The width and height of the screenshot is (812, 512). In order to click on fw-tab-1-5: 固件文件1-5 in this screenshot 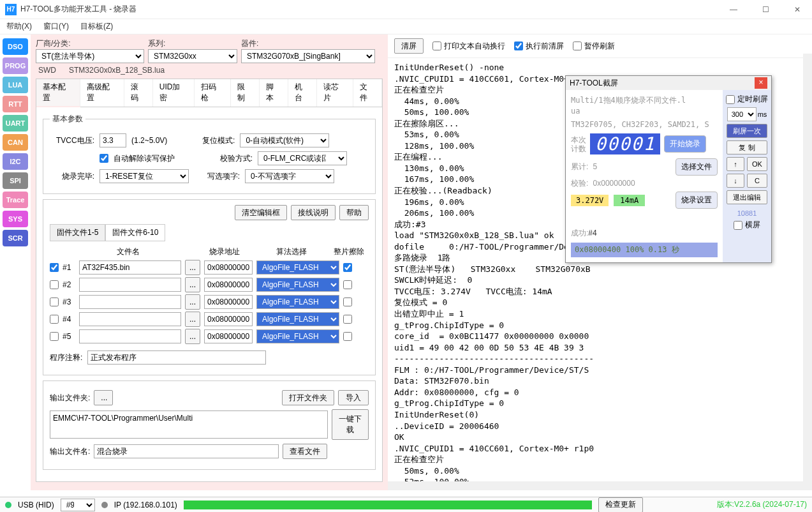, I will do `click(78, 232)`.